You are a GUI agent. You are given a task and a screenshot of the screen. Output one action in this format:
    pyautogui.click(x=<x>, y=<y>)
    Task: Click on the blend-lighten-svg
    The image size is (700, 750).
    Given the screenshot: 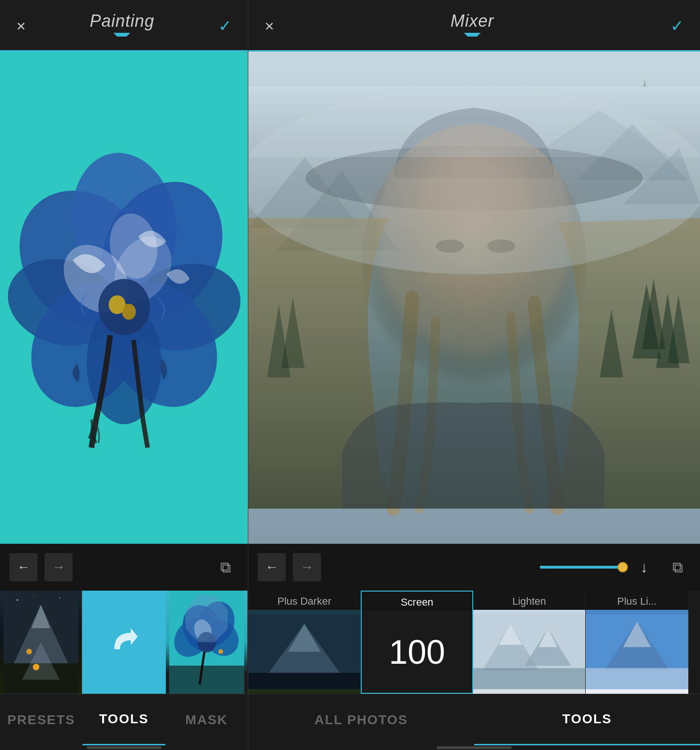 What is the action you would take?
    pyautogui.click(x=529, y=652)
    